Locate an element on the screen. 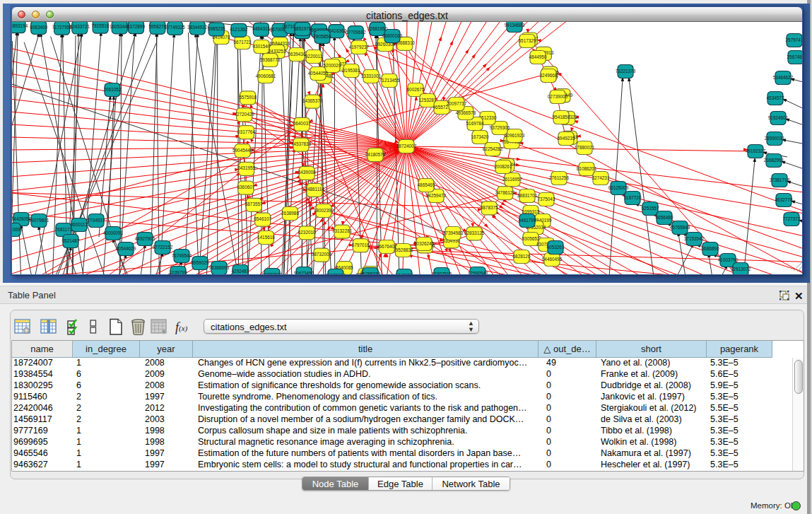 This screenshot has height=514, width=812. svg-text: 72720429 is located at coordinates (245, 115).